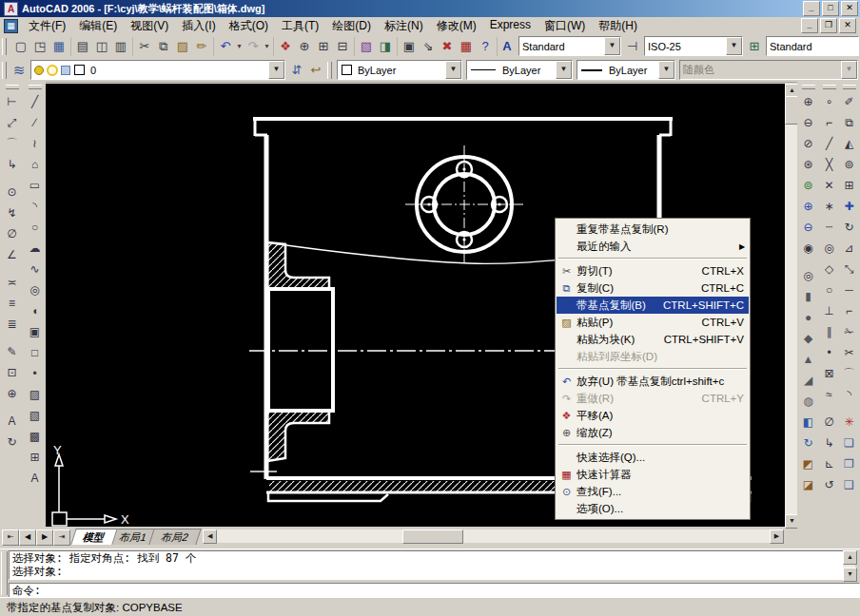 The height and width of the screenshot is (616, 860). What do you see at coordinates (385, 47) in the screenshot?
I see `designcenter-icon: ◨` at bounding box center [385, 47].